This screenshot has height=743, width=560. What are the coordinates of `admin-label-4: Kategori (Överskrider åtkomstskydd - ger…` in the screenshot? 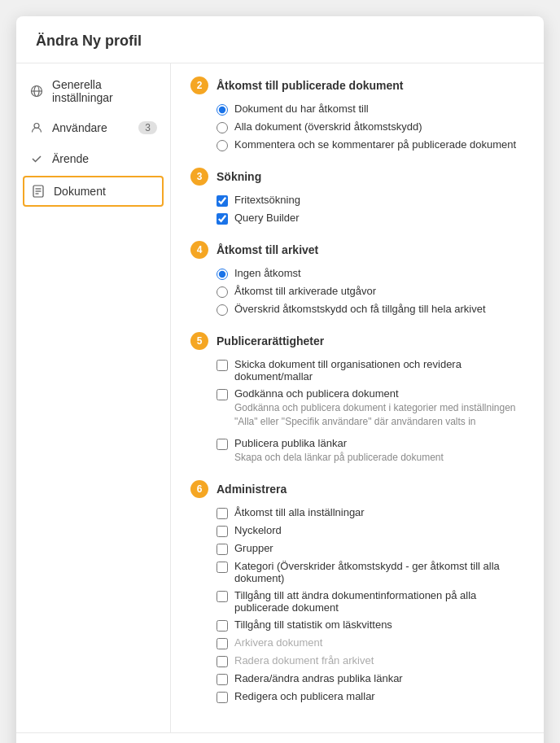 It's located at (379, 572).